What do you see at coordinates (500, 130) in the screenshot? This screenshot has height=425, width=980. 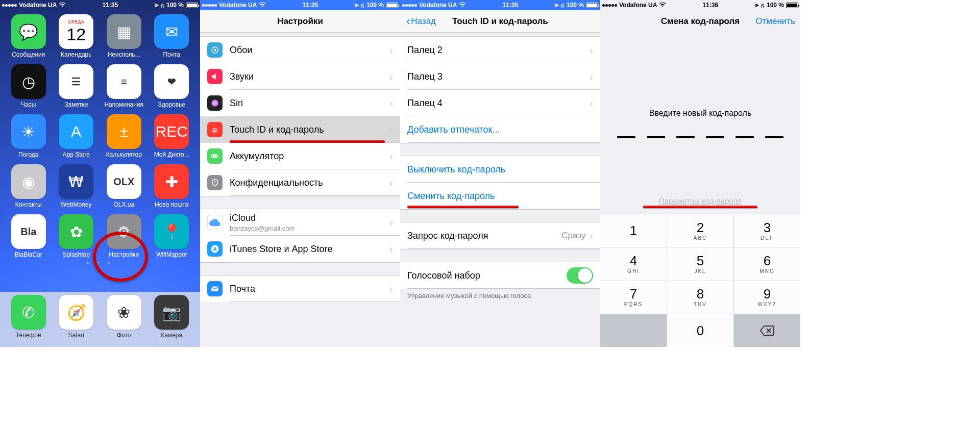 I see `add-fingerprint-label: Добавить отпечаток...` at bounding box center [500, 130].